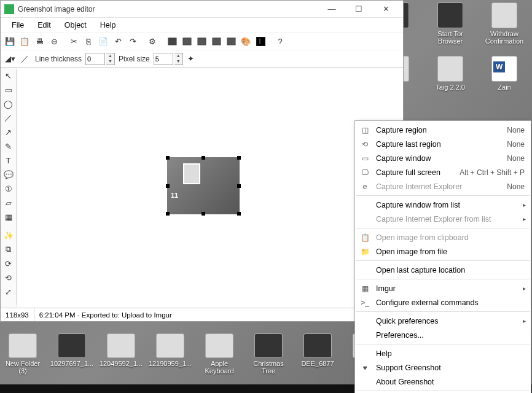 This screenshot has height=393, width=532. Describe the element at coordinates (365, 368) in the screenshot. I see `menu-icon: ♥` at that location.